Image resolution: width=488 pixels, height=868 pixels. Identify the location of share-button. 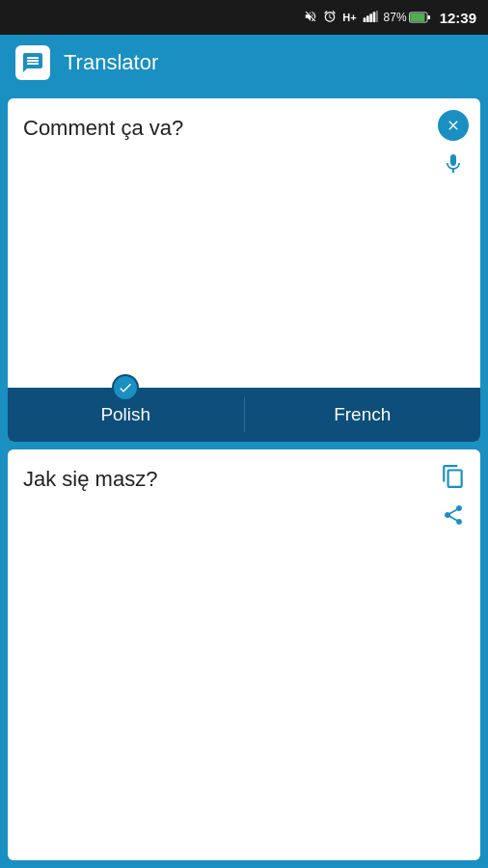
(453, 515).